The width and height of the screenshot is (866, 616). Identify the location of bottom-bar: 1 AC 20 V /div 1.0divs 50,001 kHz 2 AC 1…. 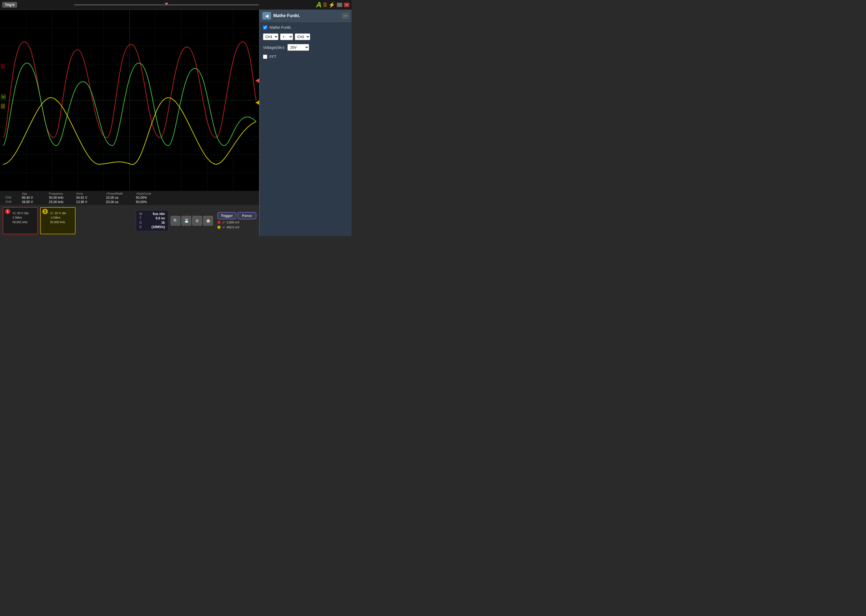
(130, 221).